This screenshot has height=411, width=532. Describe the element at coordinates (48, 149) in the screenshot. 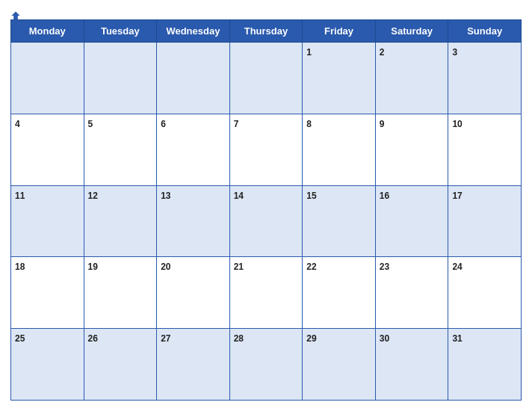

I see `calendar-cell: 4` at that location.